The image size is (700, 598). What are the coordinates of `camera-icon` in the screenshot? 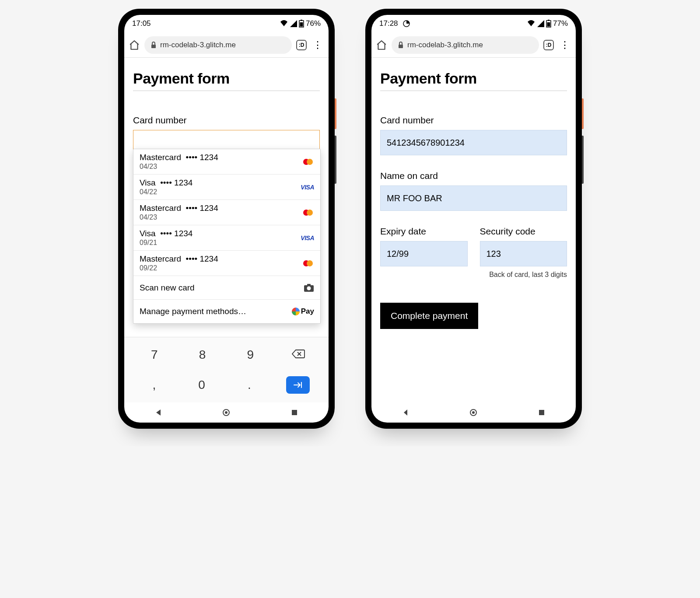 It's located at (309, 288).